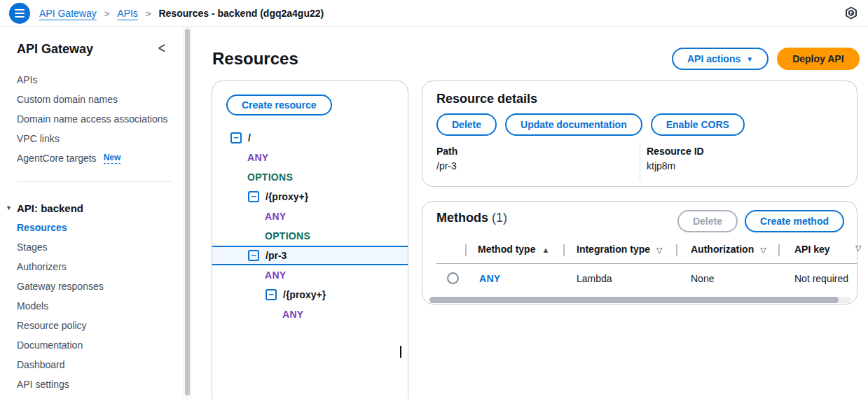 This screenshot has height=399, width=868. I want to click on chevron-down-icon: ▼, so click(750, 59).